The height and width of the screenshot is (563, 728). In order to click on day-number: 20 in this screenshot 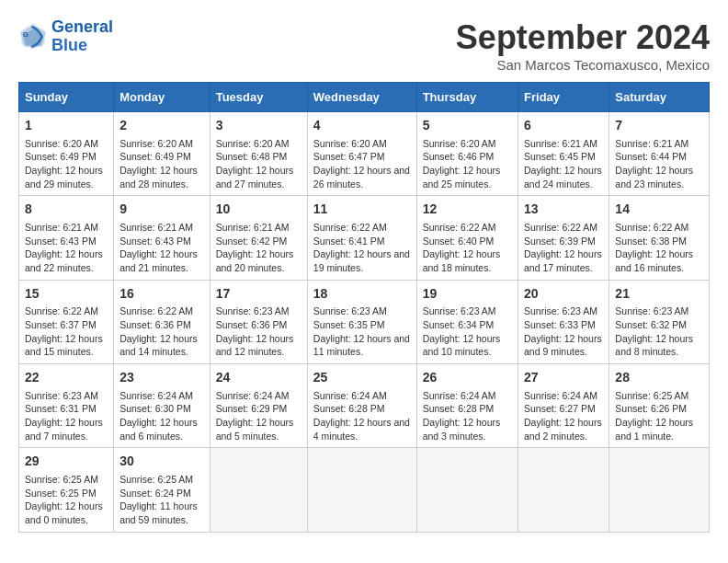, I will do `click(563, 294)`.